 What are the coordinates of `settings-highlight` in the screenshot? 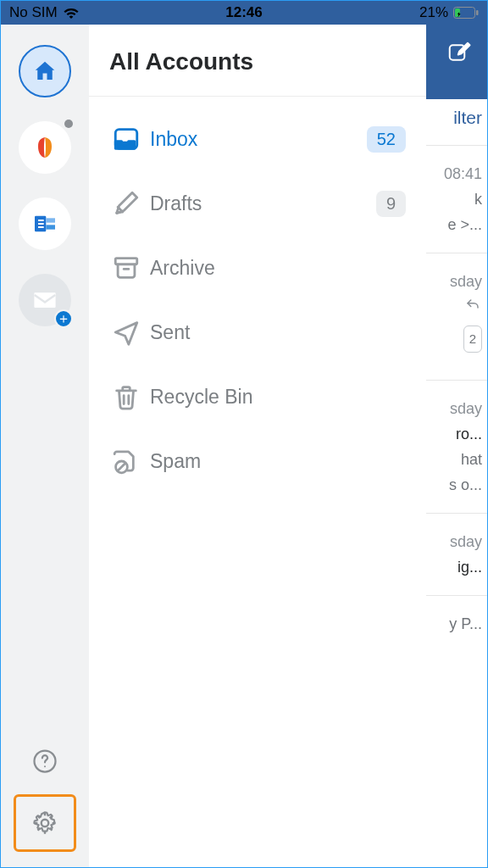 It's located at (45, 823).